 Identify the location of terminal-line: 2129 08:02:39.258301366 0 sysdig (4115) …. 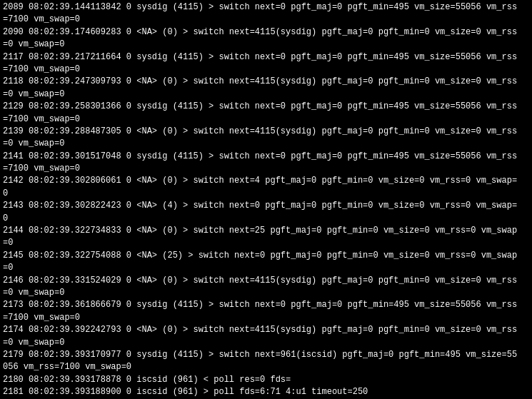
(266, 107).